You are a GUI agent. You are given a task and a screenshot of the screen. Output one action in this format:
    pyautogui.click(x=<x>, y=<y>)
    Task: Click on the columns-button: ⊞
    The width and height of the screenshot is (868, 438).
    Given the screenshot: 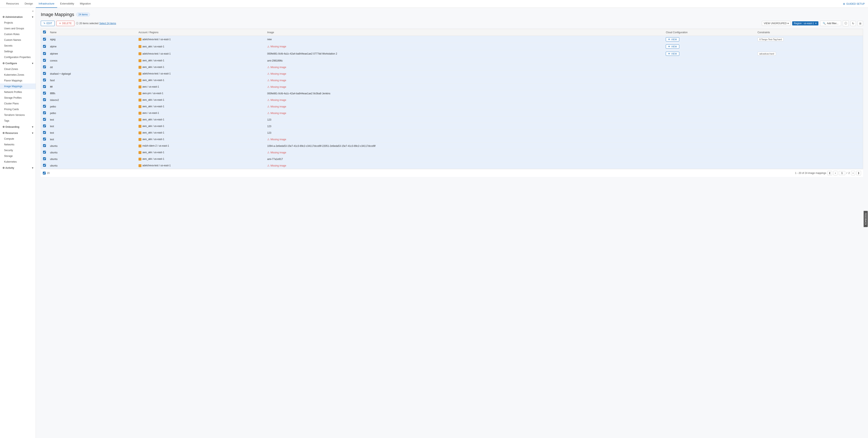 What is the action you would take?
    pyautogui.click(x=860, y=24)
    